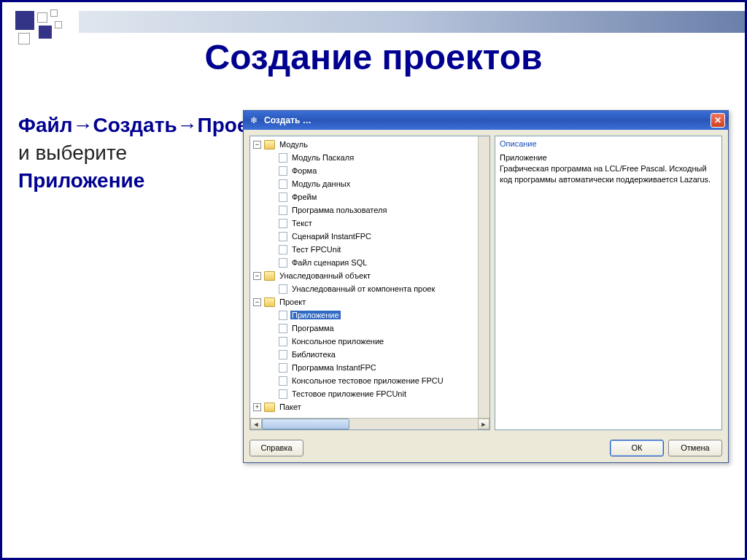 Image resolution: width=747 pixels, height=560 pixels. I want to click on tree-item-label: Библиотека, so click(314, 354).